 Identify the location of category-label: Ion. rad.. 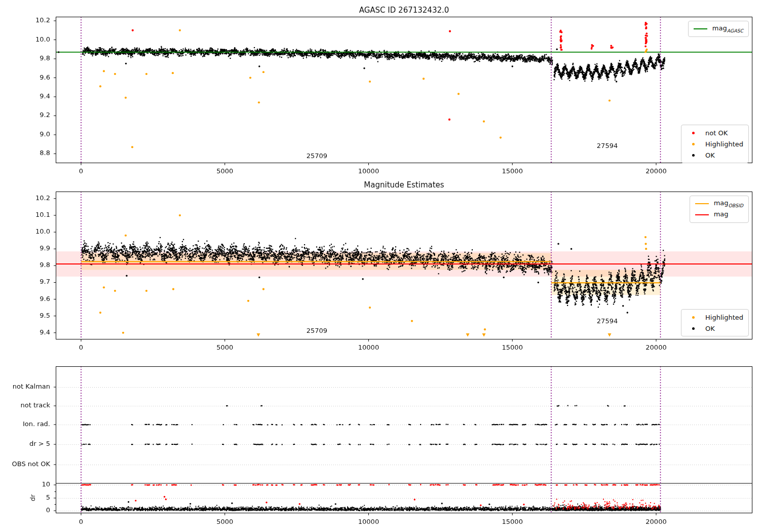
(26, 424).